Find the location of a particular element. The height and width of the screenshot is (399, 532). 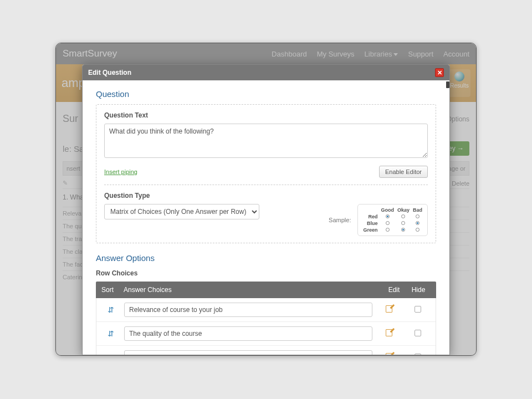

insert-piping-link: Insert piping is located at coordinates (121, 172).